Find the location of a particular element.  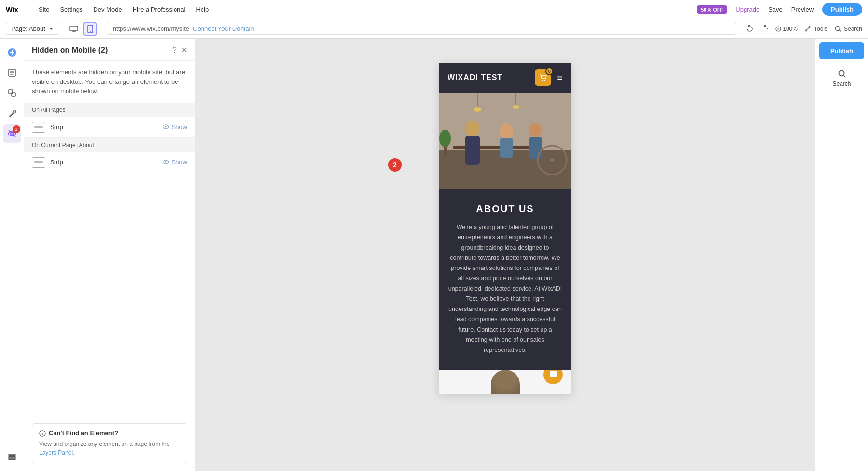

redo-button is located at coordinates (764, 29).